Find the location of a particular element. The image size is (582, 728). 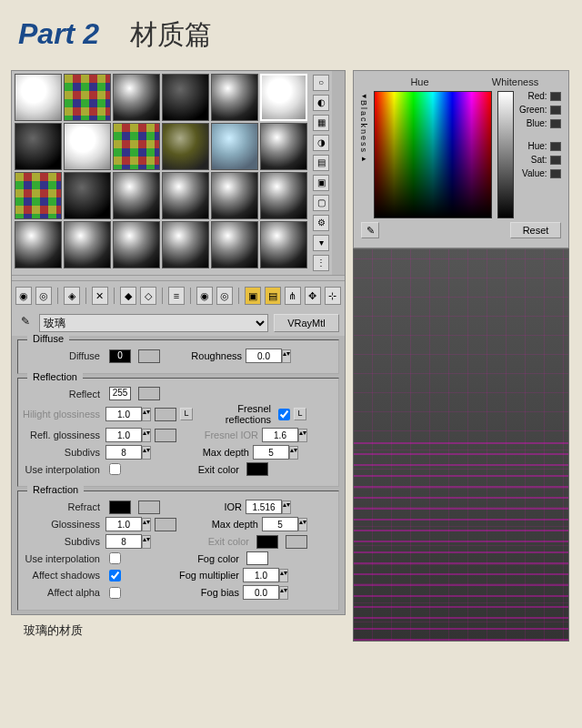

sibling-icon: ⋔ is located at coordinates (293, 296).